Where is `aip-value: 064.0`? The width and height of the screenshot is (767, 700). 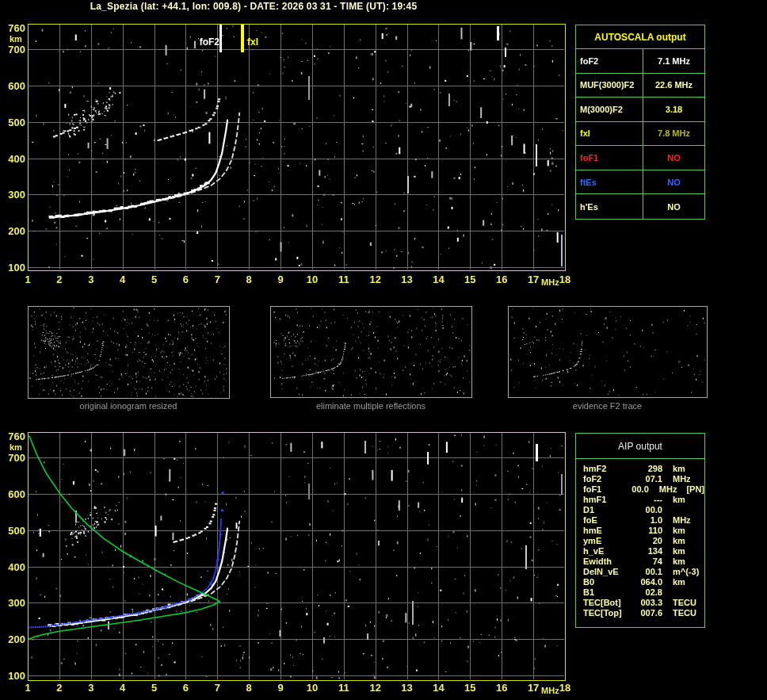
aip-value: 064.0 is located at coordinates (649, 582).